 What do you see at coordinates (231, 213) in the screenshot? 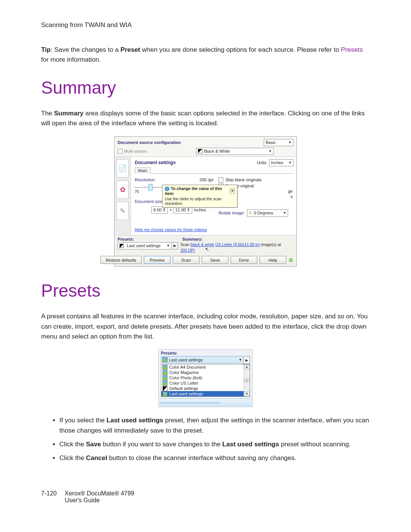
I see `rotate-label: Rotate image:` at bounding box center [231, 213].